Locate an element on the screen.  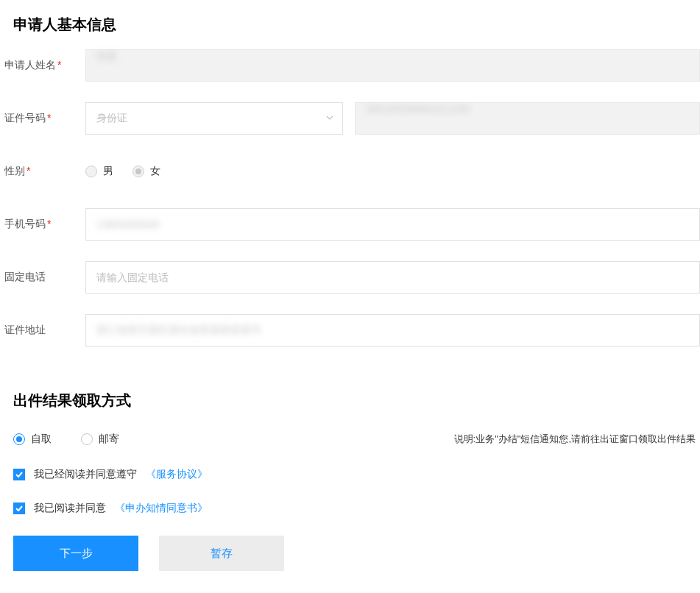
section-title-delivery: 出件结果领取方式 is located at coordinates (350, 400).